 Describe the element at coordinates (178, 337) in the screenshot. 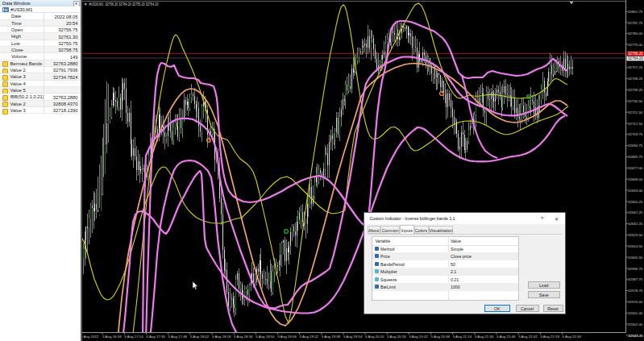

I see `svg-text: 5 Aug 17:46` at that location.